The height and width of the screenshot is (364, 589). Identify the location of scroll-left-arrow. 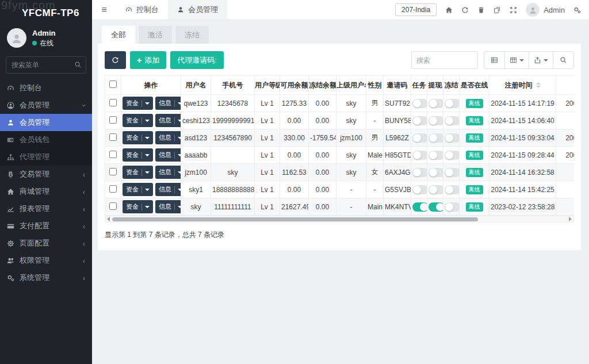
(108, 219).